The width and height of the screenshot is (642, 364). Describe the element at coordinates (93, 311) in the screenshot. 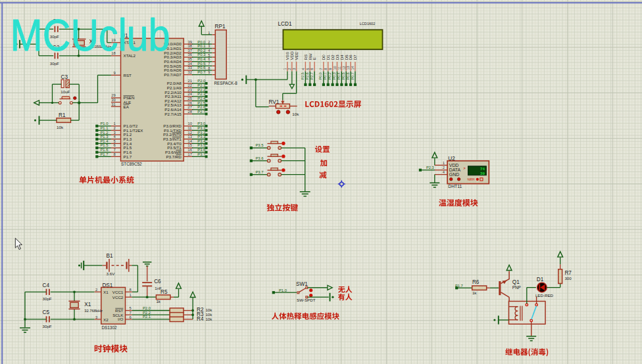

I see `svg-text: 32.768kHz` at that location.